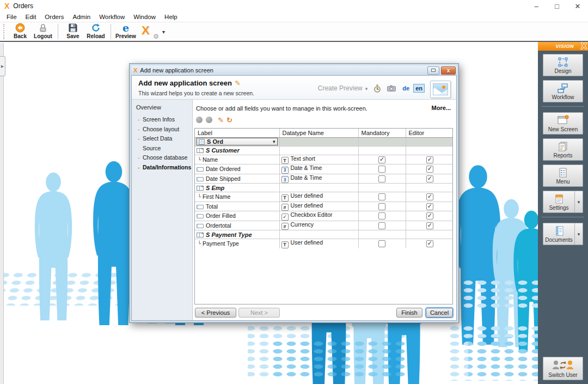 The height and width of the screenshot is (384, 588). Describe the element at coordinates (237, 133) in the screenshot. I see `column-header-label: Label` at that location.